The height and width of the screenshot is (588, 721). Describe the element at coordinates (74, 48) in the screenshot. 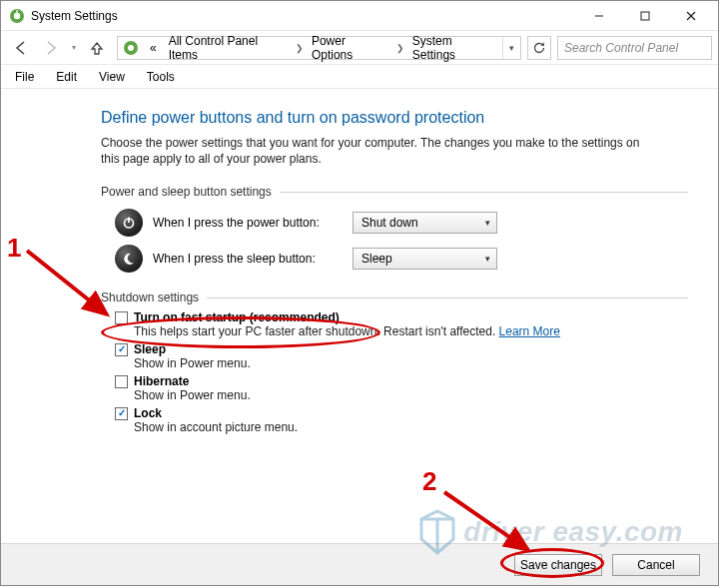

I see `recent-dropdown: ▾` at that location.